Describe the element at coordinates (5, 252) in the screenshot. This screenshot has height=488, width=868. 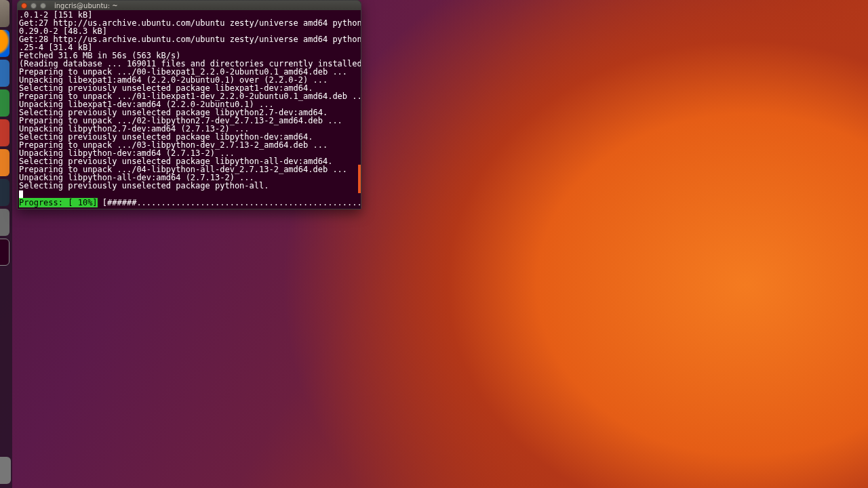
I see `terminal-icon` at that location.